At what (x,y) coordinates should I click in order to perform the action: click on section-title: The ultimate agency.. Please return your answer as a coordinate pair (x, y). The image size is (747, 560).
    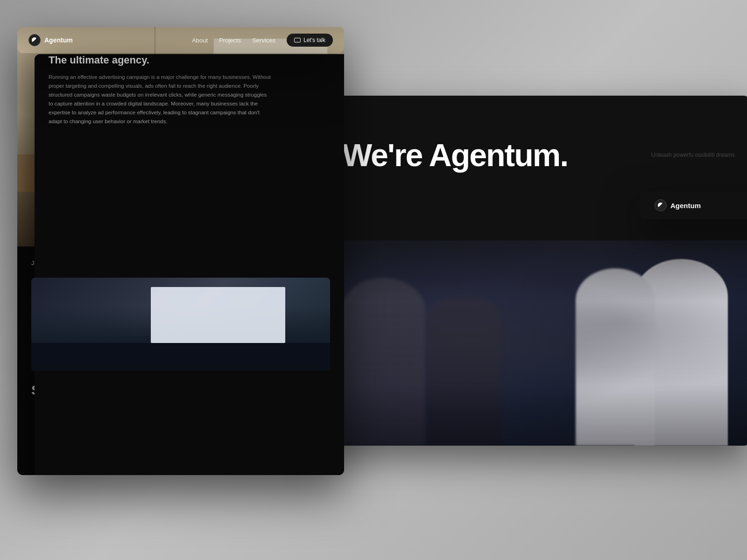
    Looking at the image, I should click on (196, 60).